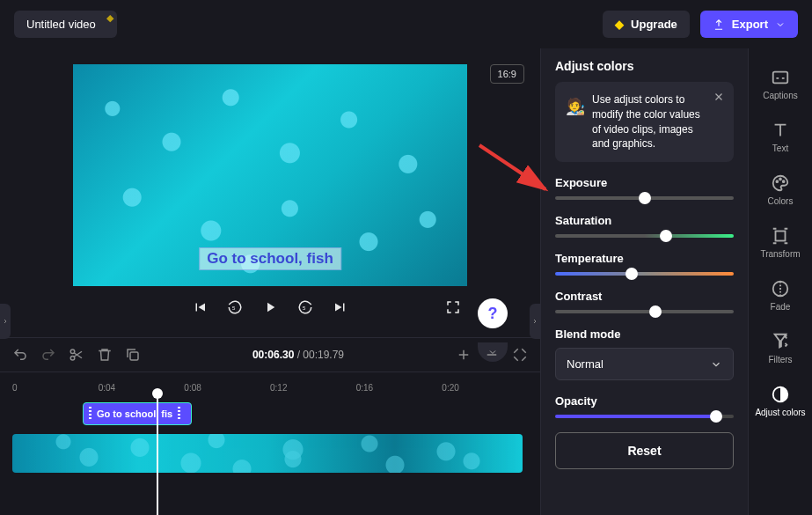  What do you see at coordinates (305, 307) in the screenshot?
I see `forward-5-button: 5` at bounding box center [305, 307].